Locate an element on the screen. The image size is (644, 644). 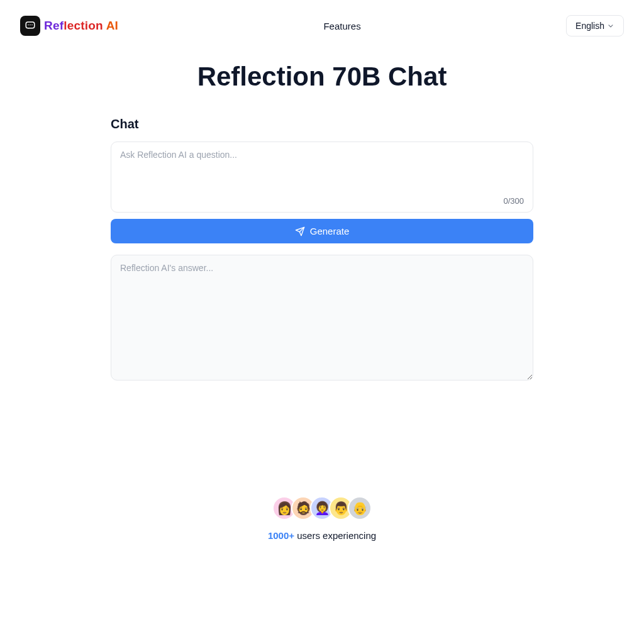
header-bar: Reflection AI Features English is located at coordinates (322, 26).